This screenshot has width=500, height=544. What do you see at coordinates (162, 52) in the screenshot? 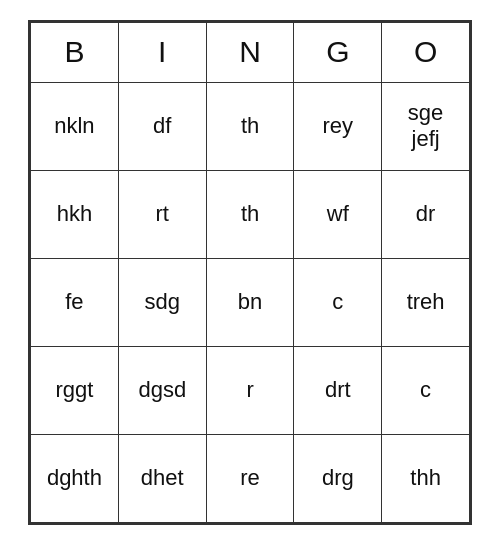
I see `header-i: I` at bounding box center [162, 52].